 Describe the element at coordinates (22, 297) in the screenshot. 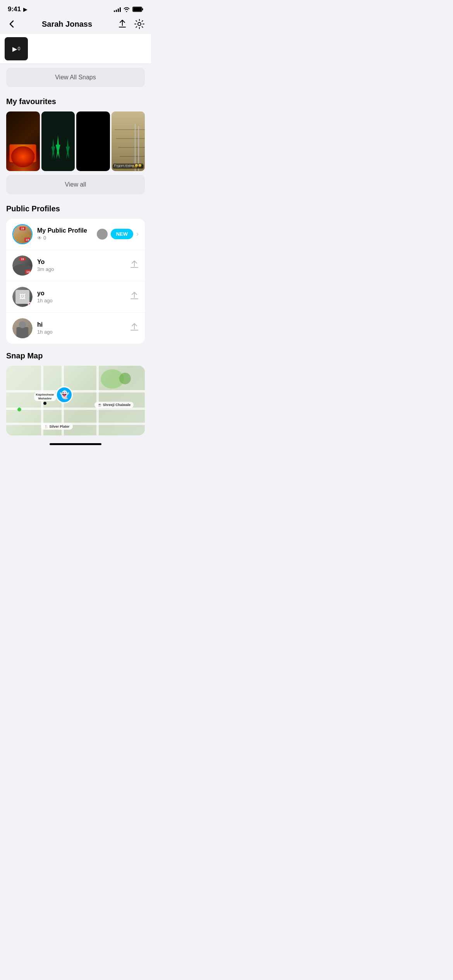

I see `story-avatar-yo2: 🖼` at that location.